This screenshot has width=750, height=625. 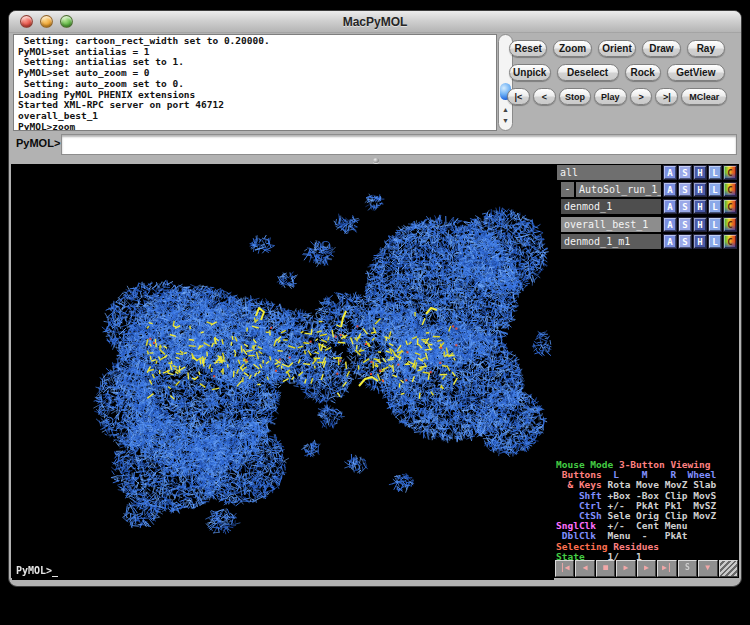 I want to click on scroll-down-arrow: ▼, so click(x=506, y=121).